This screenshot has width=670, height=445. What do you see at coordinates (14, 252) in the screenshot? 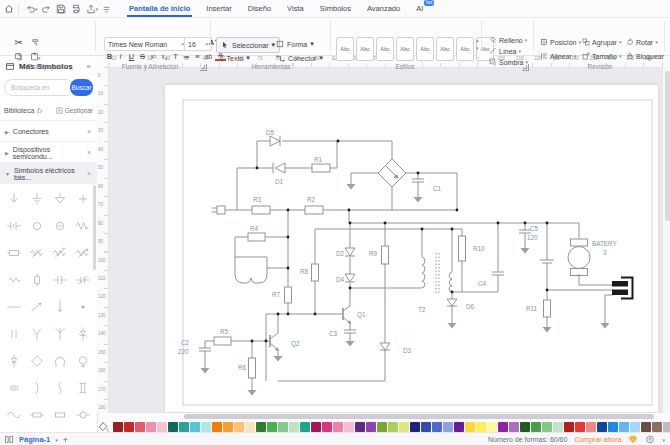
I see `symbol-rect-h-icon` at bounding box center [14, 252].